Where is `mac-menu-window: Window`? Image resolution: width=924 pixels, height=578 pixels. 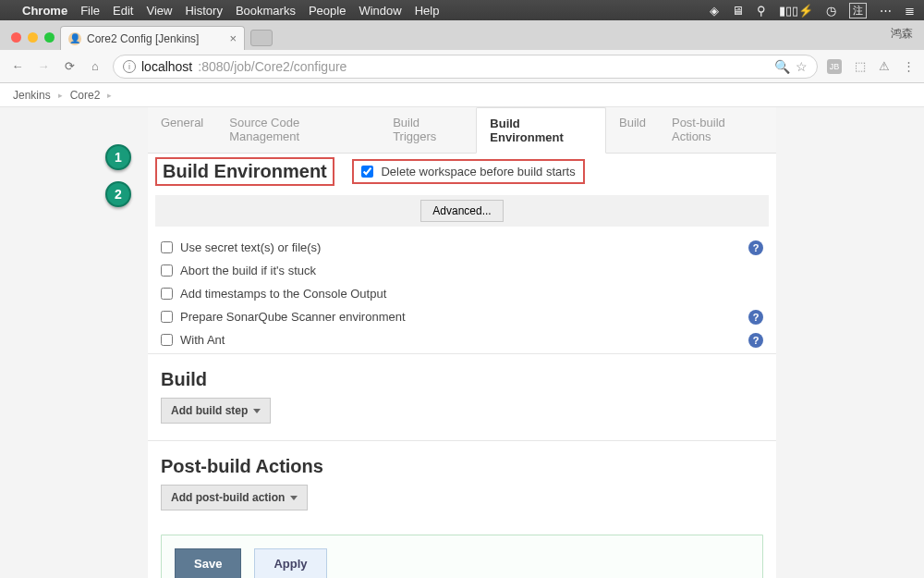
mac-menu-window: Window is located at coordinates (380, 11).